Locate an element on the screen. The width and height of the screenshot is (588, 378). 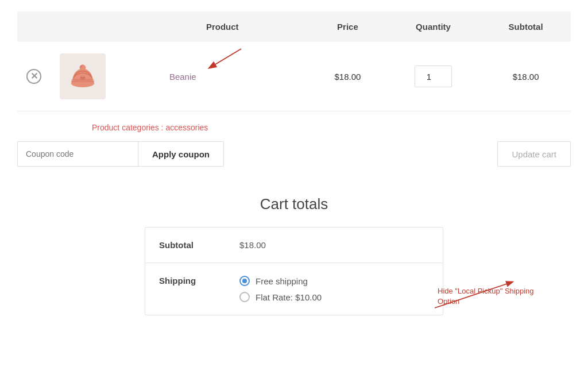
shipping-option-free: Free shipping is located at coordinates (334, 281).